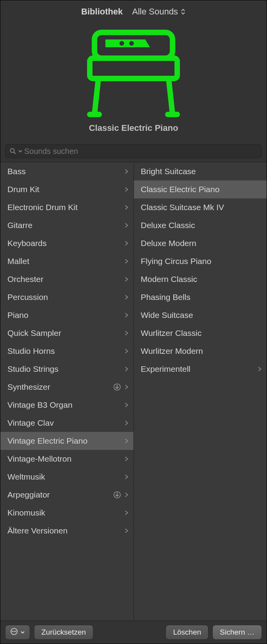 The image size is (267, 644). Describe the element at coordinates (67, 261) in the screenshot. I see `category-row: Mallet` at that location.